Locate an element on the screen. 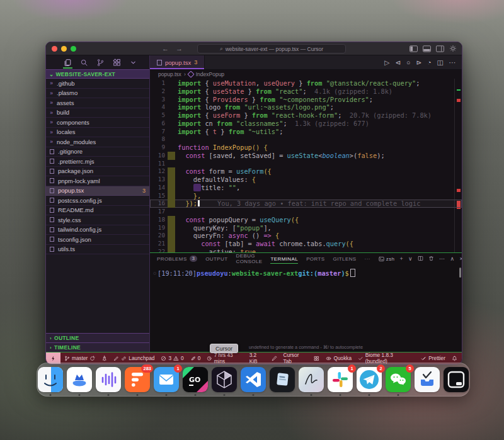  tree-item-build: »build is located at coordinates (98, 113).